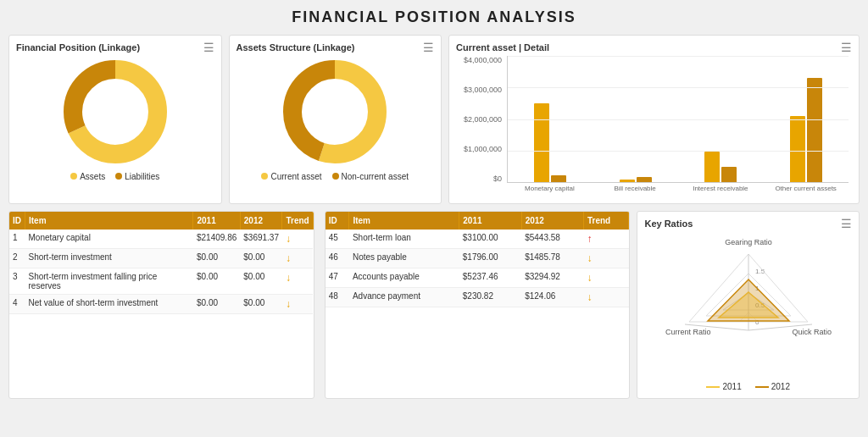 Image resolution: width=868 pixels, height=437 pixels. Describe the element at coordinates (553, 239) in the screenshot. I see `cell-2012: $5443.58` at that location.